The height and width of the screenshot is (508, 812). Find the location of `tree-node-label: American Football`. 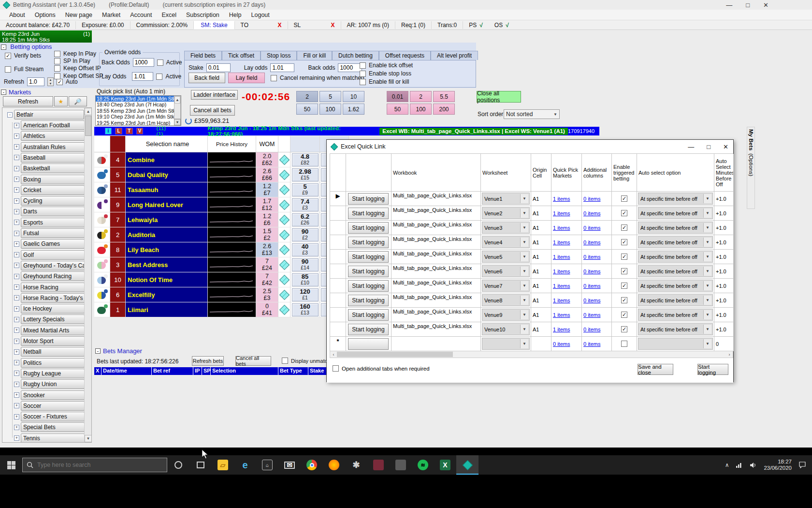

tree-node-label: American Football is located at coordinates (53, 125).